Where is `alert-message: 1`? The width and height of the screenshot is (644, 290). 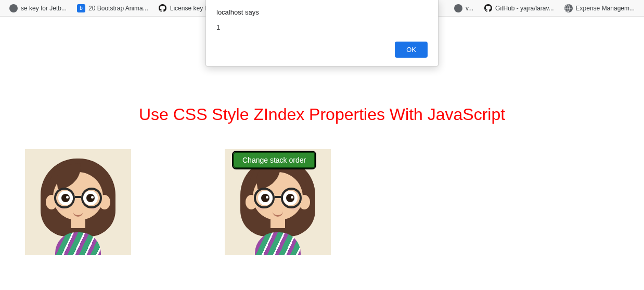
alert-message: 1 is located at coordinates (322, 27).